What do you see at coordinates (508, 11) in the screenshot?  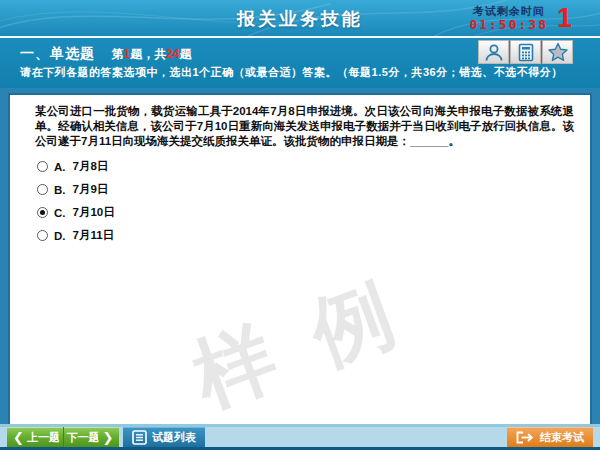 I see `timer-label: 考试剩余时间` at bounding box center [508, 11].